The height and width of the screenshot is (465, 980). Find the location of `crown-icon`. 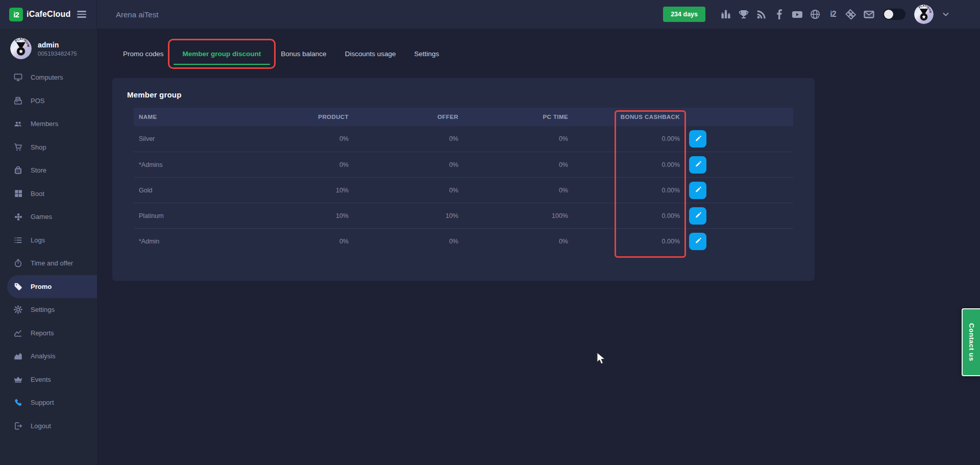

crown-icon is located at coordinates (18, 380).